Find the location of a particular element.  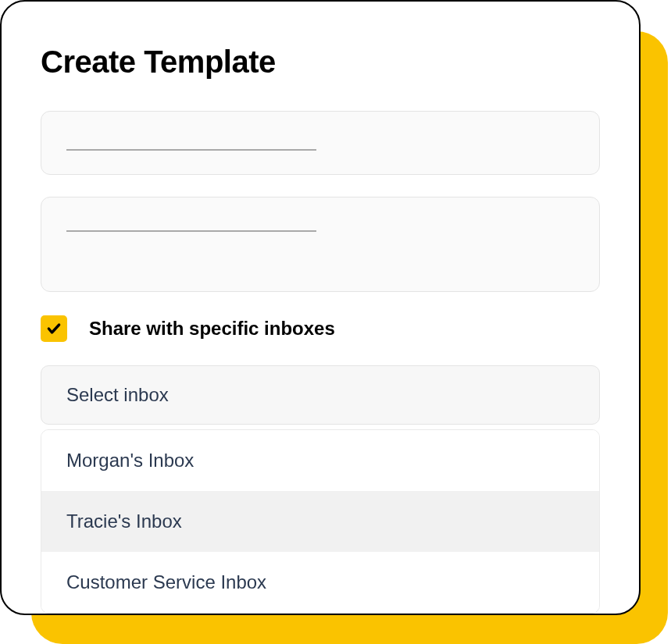

inbox-select: Select inbox is located at coordinates (320, 395).